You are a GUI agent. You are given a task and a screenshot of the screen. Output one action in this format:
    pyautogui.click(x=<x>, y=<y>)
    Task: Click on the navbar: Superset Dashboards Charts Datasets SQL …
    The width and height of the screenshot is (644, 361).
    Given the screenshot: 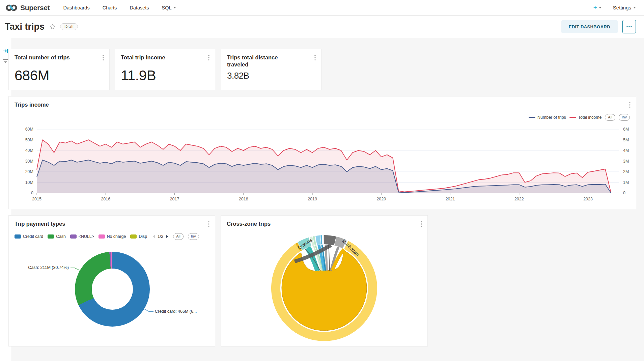 What is the action you would take?
    pyautogui.click(x=322, y=8)
    